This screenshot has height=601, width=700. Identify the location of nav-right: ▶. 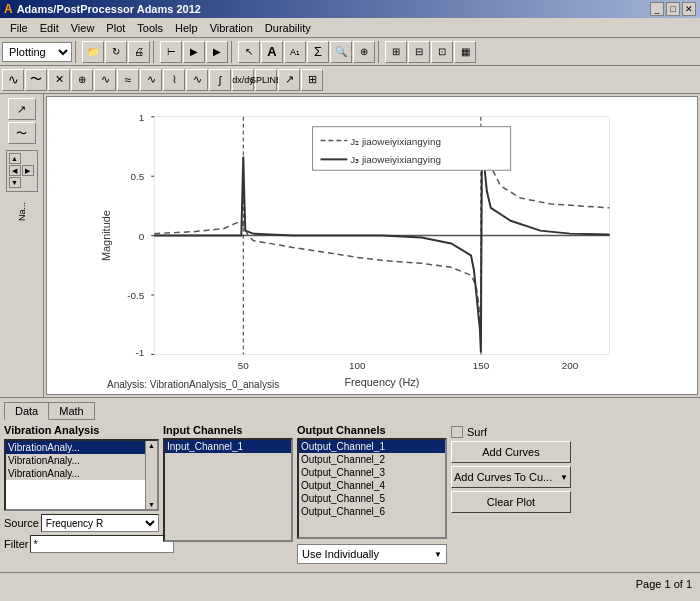
(28, 170).